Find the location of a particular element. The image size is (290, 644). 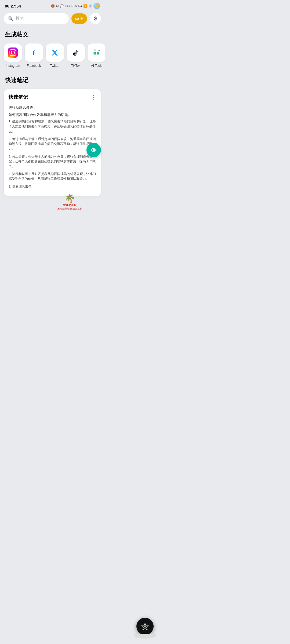

signal-icon: 📶 is located at coordinates (85, 6).